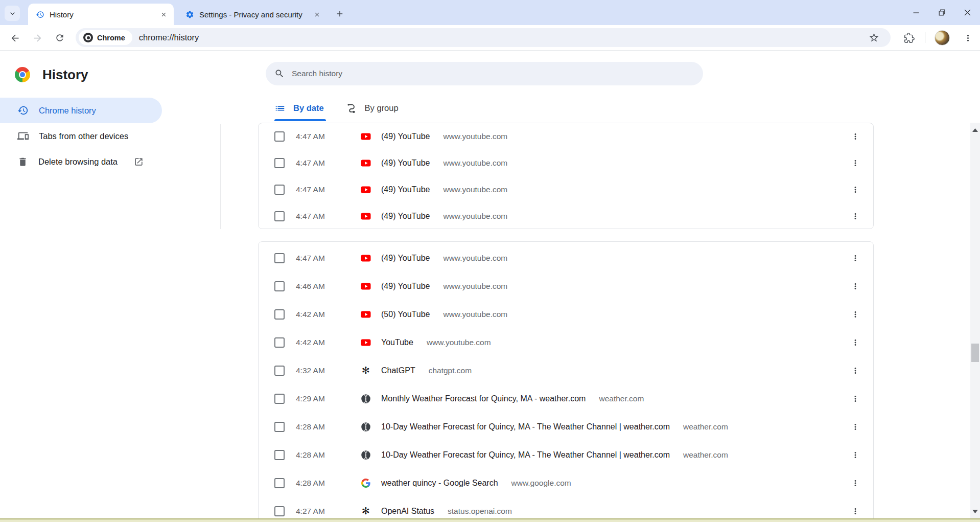  I want to click on bookmark-button, so click(874, 37).